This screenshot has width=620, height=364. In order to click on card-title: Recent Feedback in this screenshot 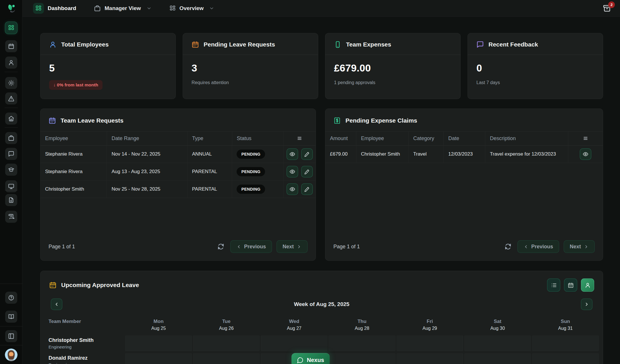, I will do `click(513, 44)`.